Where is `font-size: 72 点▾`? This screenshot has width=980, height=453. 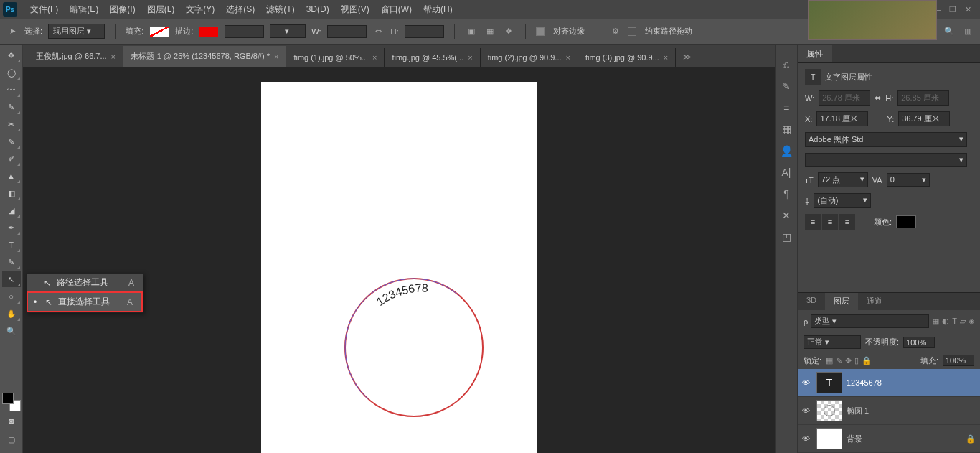
font-size: 72 点▾ is located at coordinates (843, 179).